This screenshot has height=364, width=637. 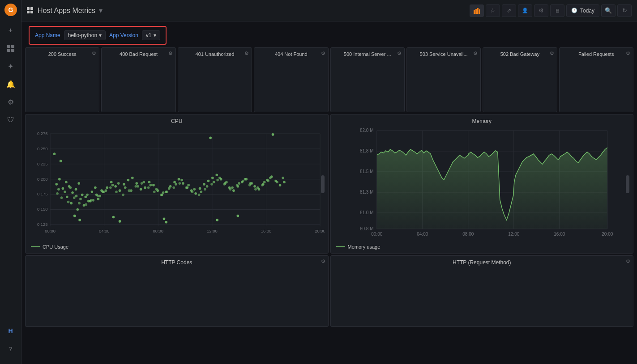 I want to click on refresh-button: ↻, so click(x=624, y=11).